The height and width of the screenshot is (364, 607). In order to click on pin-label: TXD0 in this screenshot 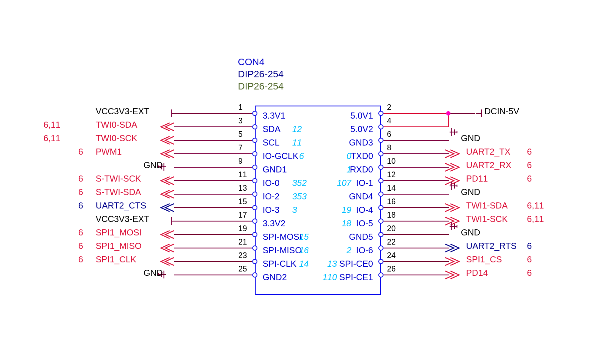, I will do `click(362, 156)`.